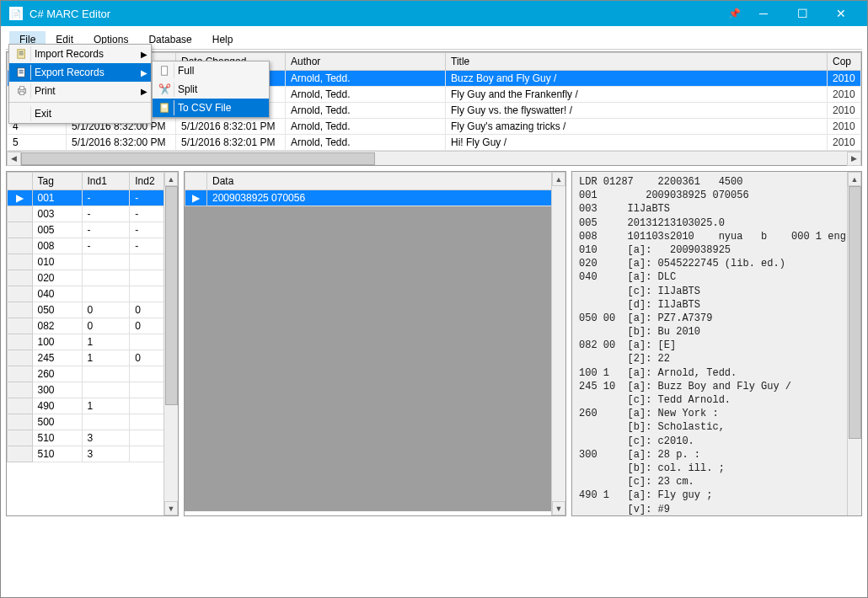 The height and width of the screenshot is (598, 868). I want to click on tags-vscroll: ▲ ▼, so click(170, 344).